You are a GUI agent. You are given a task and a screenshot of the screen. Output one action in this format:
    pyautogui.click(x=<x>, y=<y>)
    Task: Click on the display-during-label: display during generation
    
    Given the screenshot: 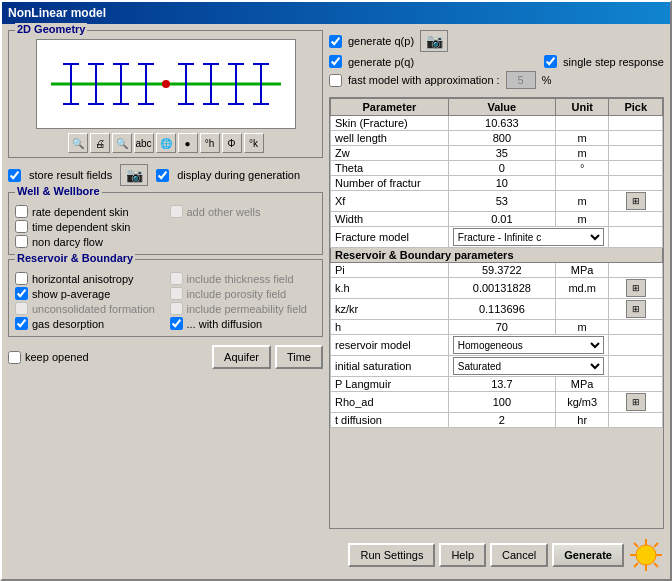 What is the action you would take?
    pyautogui.click(x=238, y=175)
    